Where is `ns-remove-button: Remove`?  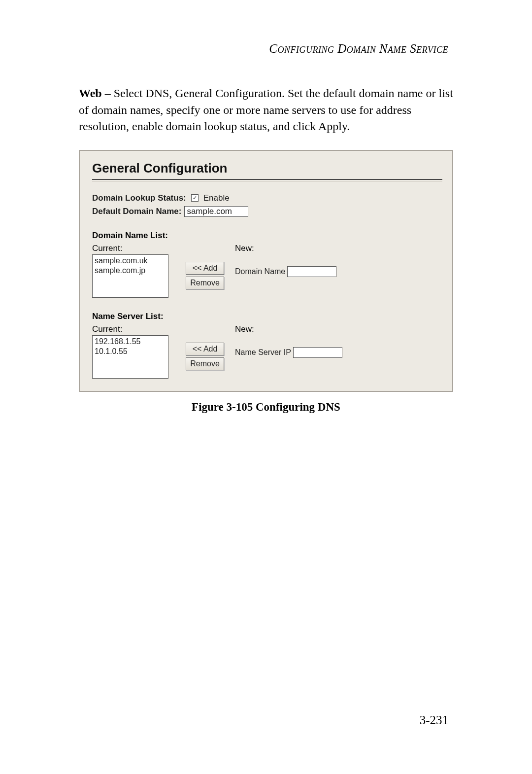
ns-remove-button: Remove is located at coordinates (205, 364).